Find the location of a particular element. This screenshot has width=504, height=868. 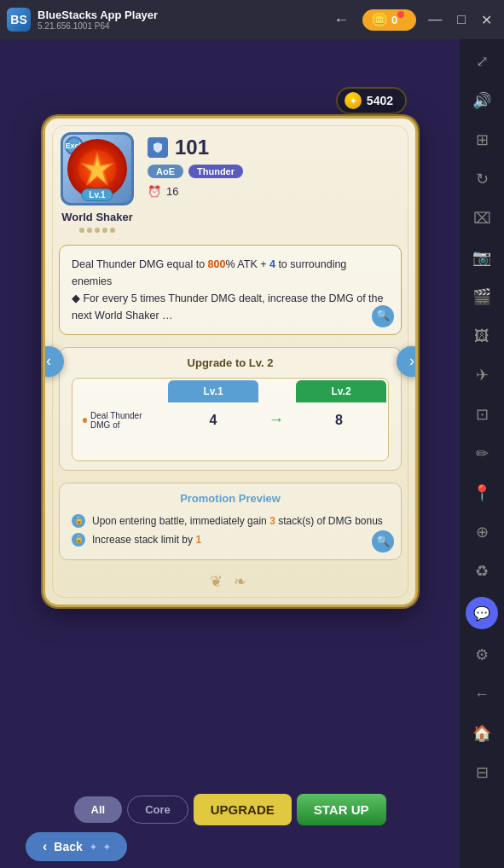

gold-coin-icon: ✦ is located at coordinates (353, 101).